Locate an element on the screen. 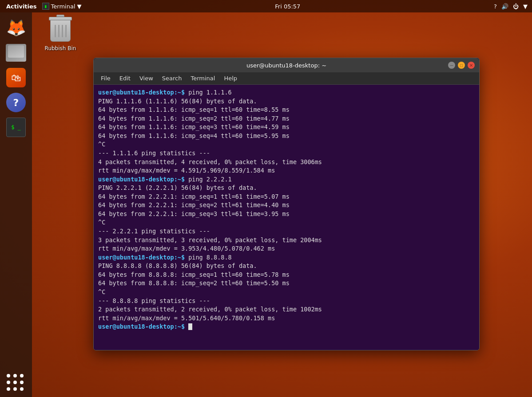  sidebar-item-files is located at coordinates (16, 53).